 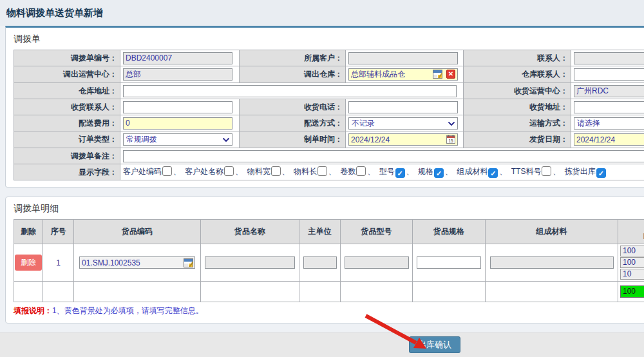 What do you see at coordinates (259, 171) in the screenshot?
I see `option-label: 物料宽` at bounding box center [259, 171].